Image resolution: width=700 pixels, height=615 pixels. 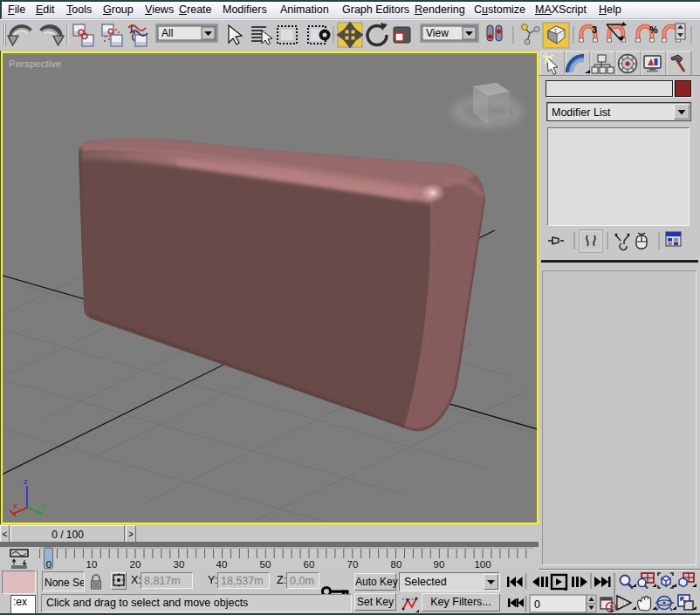 I want to click on svg-text: 3, so click(x=594, y=30).